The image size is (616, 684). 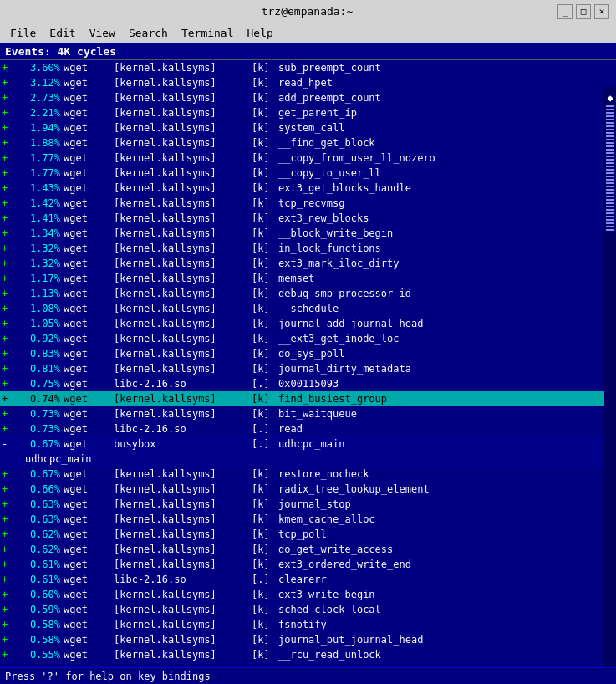 What do you see at coordinates (308, 655) in the screenshot?
I see `table-row: +0.55%wget[kernel.kallsyms][k]__rcu_read…` at bounding box center [308, 655].